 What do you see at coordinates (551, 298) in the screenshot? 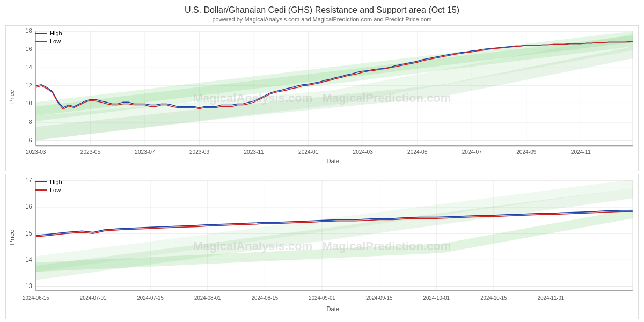
I see `svg-text: 2024-11-01` at bounding box center [551, 298].